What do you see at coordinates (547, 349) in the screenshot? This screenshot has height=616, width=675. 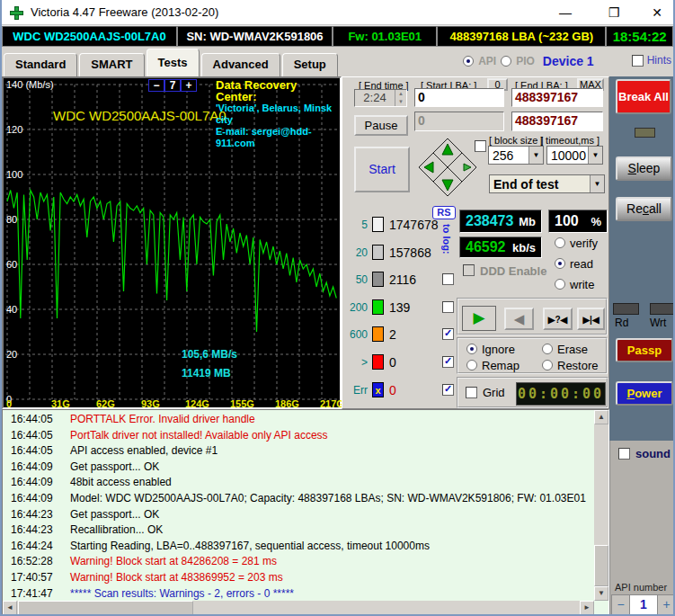 I see `erase-radio` at bounding box center [547, 349].